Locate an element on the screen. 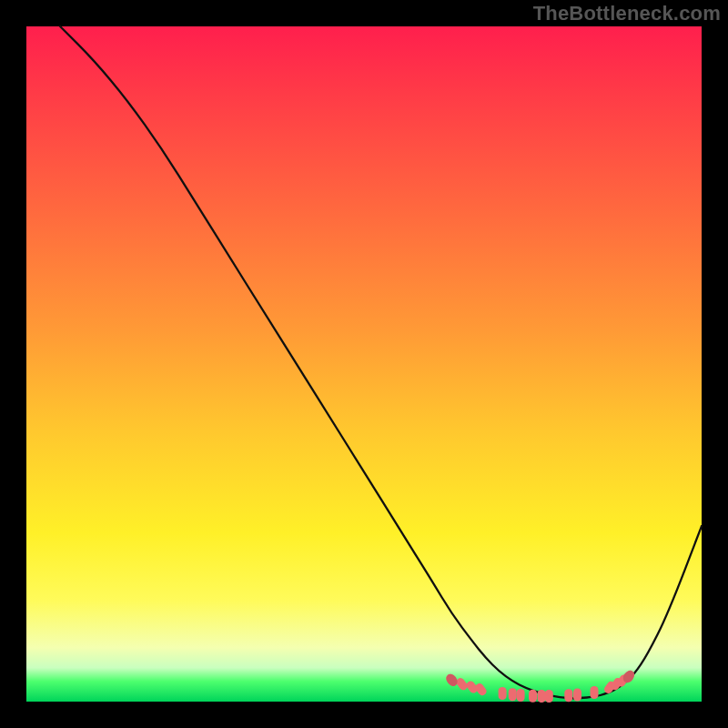 Image resolution: width=728 pixels, height=728 pixels. valley-markers is located at coordinates (541, 686).